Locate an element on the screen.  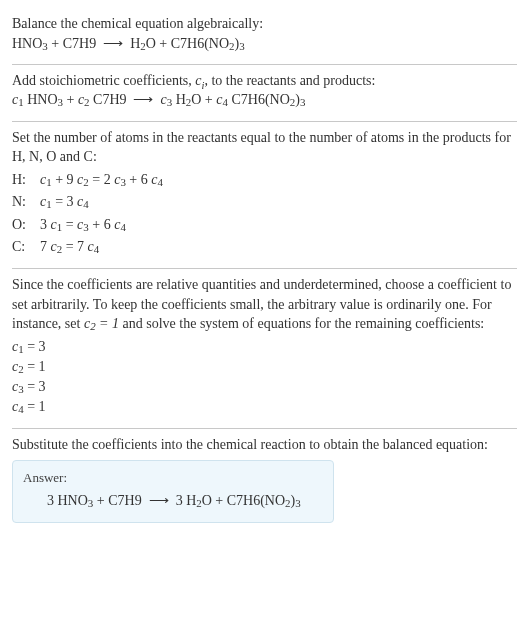
coefficient-equation: c1 HNO3 + c2 C7H9 ⟶ c3 H2O + c4 C7H6(NO2… is located at coordinates (264, 100).